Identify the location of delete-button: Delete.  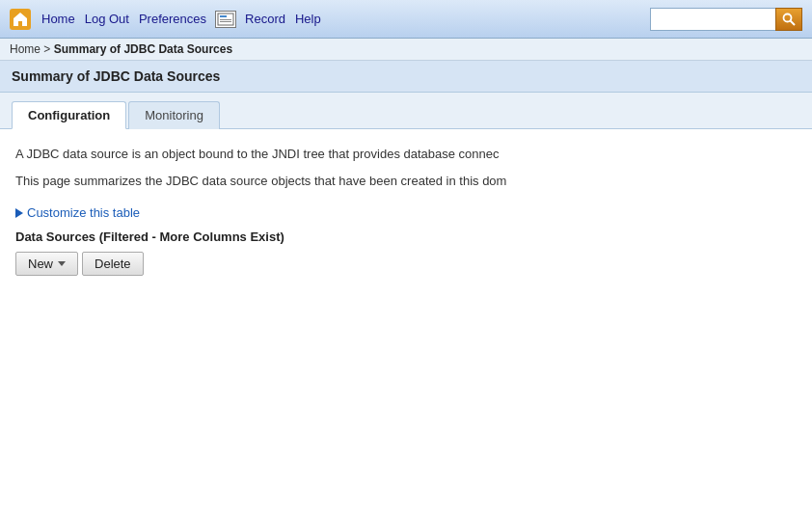
(113, 264).